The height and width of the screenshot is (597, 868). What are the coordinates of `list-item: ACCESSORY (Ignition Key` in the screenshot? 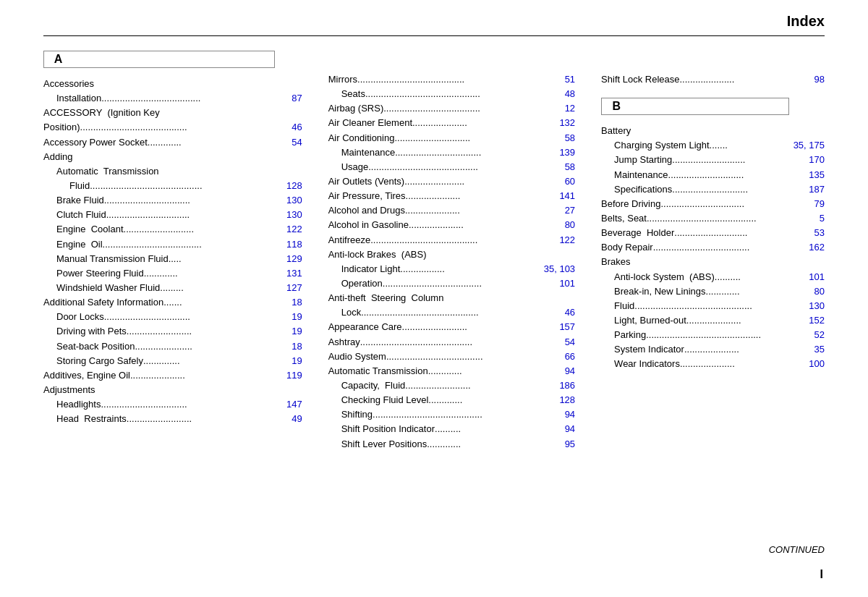 It's located at (173, 113).